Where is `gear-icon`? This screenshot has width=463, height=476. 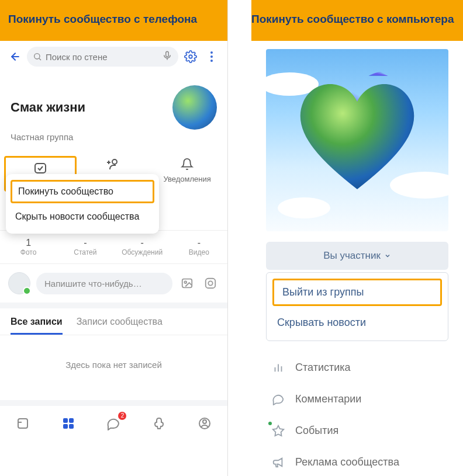
gear-icon is located at coordinates (191, 57).